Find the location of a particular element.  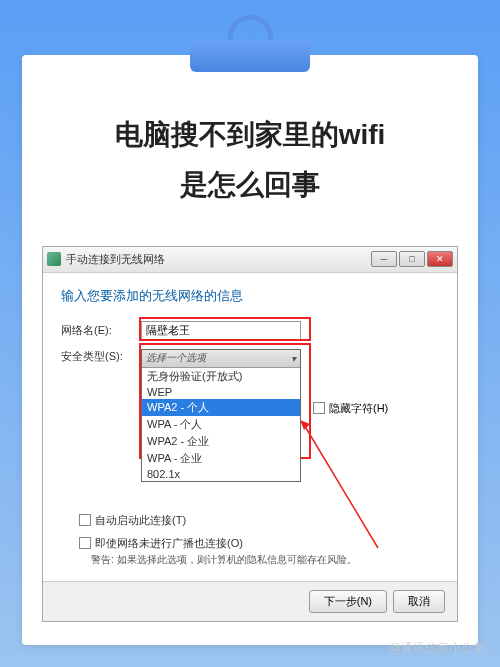

connect-hidden-label: 即使网络未进行广播也连接(O) is located at coordinates (169, 544).